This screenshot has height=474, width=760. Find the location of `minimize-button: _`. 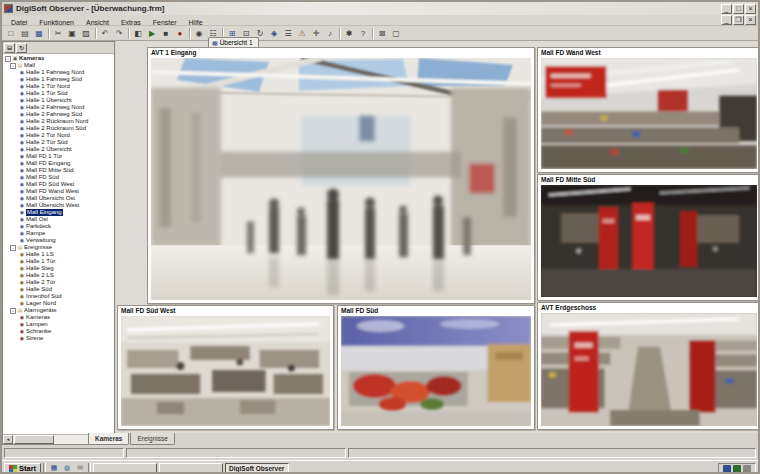

minimize-button: _ is located at coordinates (726, 9).